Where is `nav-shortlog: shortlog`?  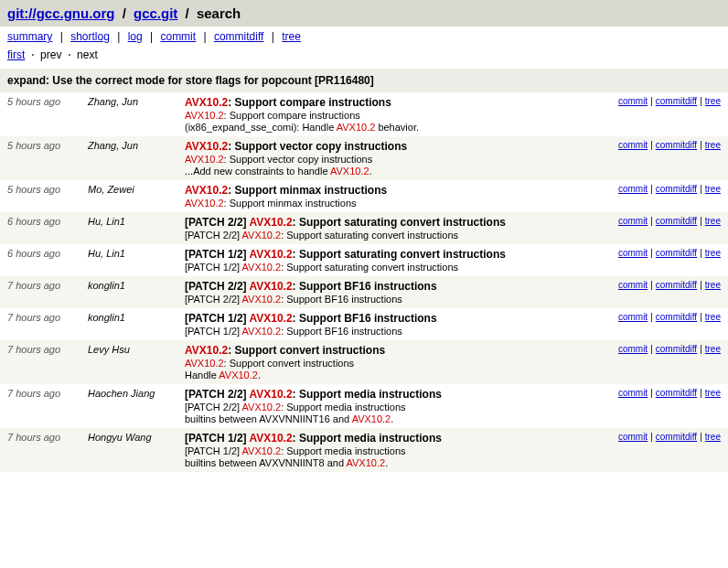
nav-shortlog: shortlog is located at coordinates (90, 37).